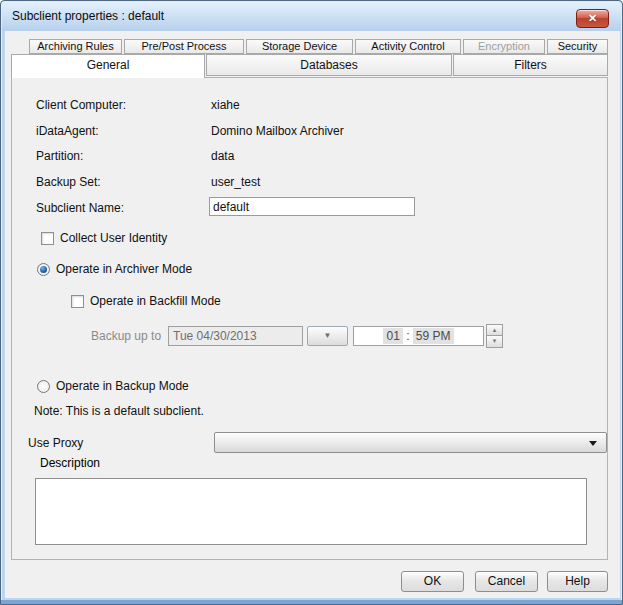 The height and width of the screenshot is (605, 623). Describe the element at coordinates (56, 443) in the screenshot. I see `use-proxy-label: Use Proxy` at that location.